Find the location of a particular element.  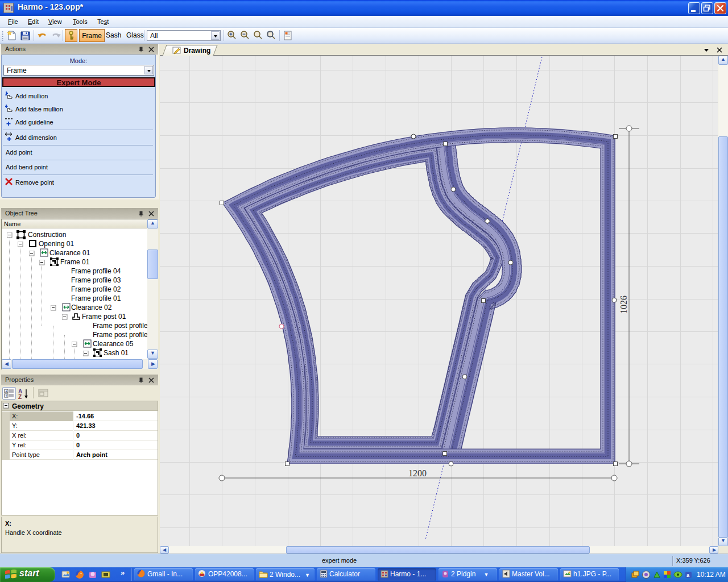

svg-text: Z is located at coordinates (20, 397).